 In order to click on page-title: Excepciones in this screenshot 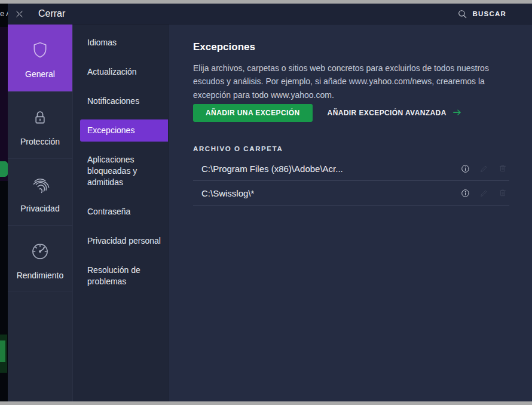, I will do `click(351, 47)`.